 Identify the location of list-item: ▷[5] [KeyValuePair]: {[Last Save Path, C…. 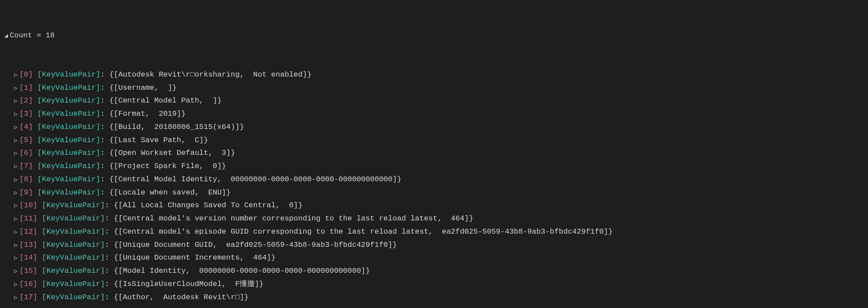
(435, 140).